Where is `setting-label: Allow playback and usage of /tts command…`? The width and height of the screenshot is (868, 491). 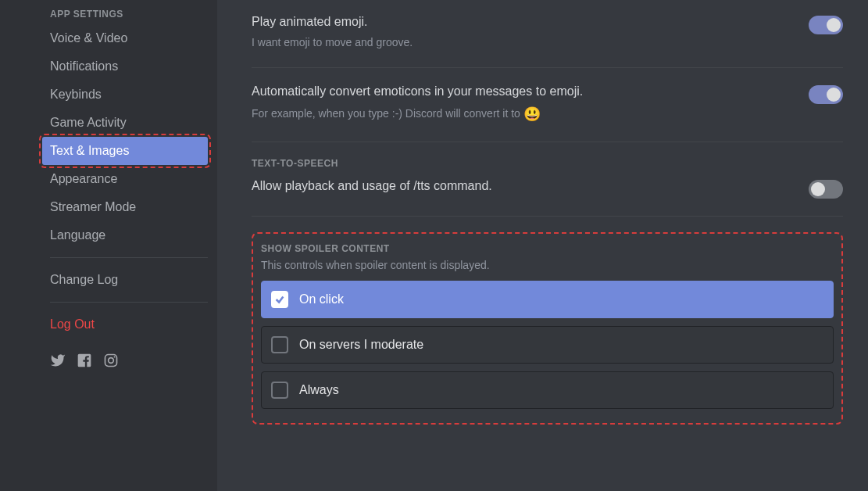
setting-label: Allow playback and usage of /tts command… is located at coordinates (525, 186).